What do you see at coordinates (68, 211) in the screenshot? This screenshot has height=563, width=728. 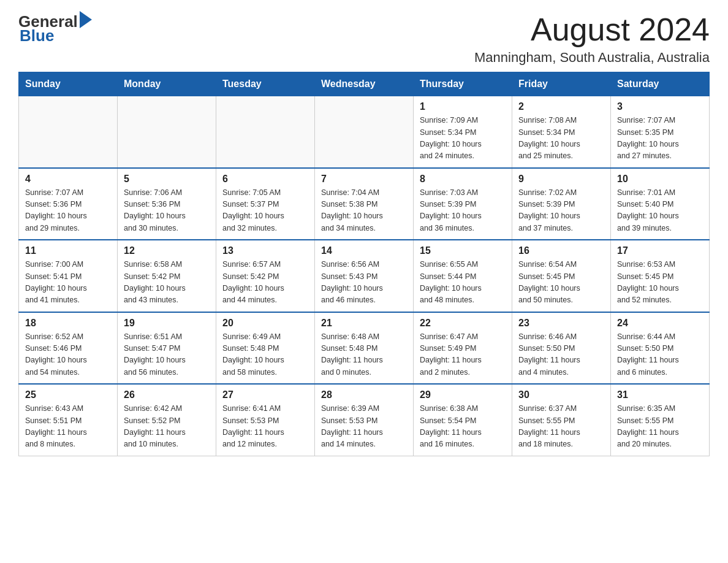 I see `day-info: Sunrise: 7:07 AMSunset: 5:36 PMDaylight:…` at bounding box center [68, 211].